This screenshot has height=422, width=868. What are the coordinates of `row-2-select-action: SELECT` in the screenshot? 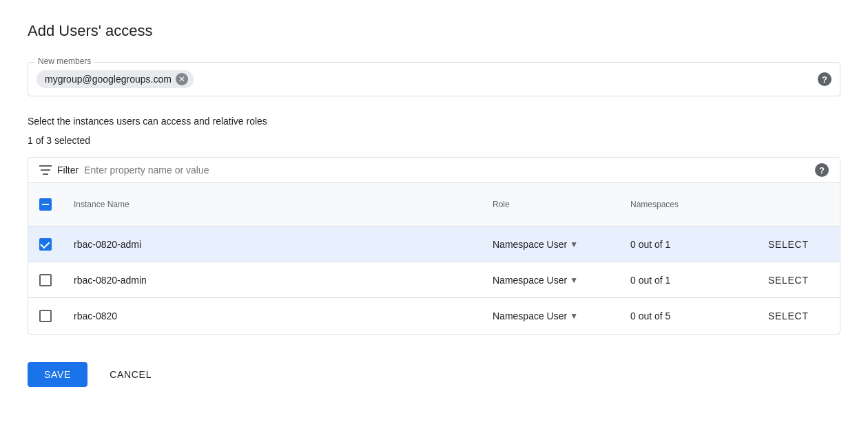 It's located at (798, 280).